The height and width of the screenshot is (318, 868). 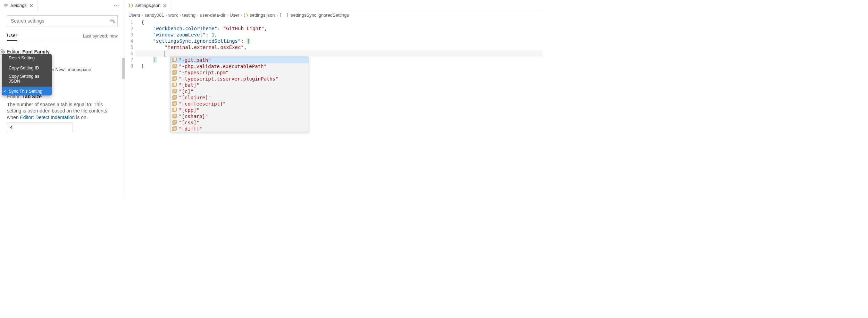 What do you see at coordinates (334, 6) in the screenshot?
I see `right-tab-bar: settings.json` at bounding box center [334, 6].